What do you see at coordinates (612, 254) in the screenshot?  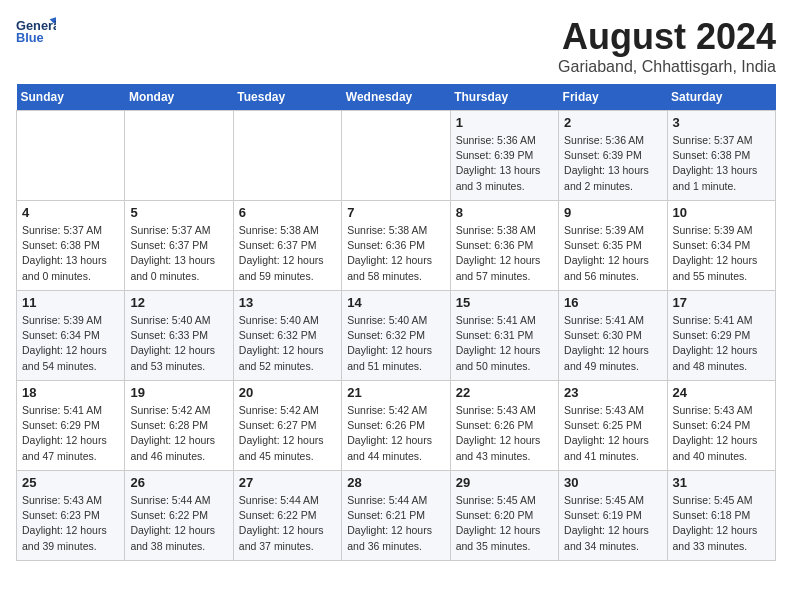 I see `day-info: Sunrise: 5:39 AM Sunset: 6:35 PM Dayligh…` at bounding box center [612, 254].